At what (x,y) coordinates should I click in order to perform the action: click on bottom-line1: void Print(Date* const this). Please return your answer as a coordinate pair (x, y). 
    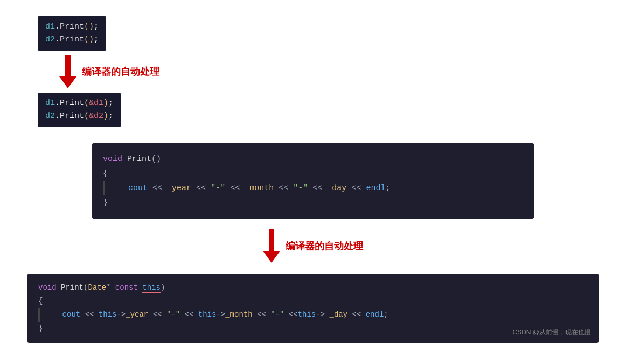
    Looking at the image, I should click on (313, 288).